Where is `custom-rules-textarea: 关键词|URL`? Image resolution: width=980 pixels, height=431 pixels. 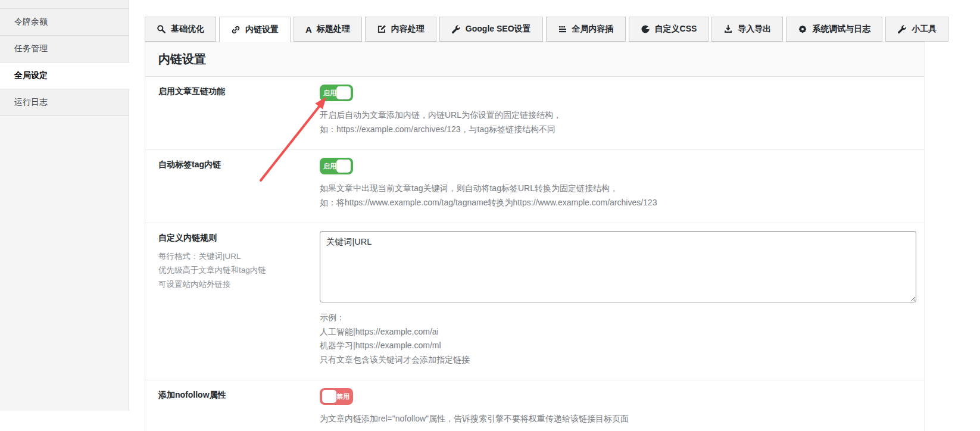
custom-rules-textarea: 关键词|URL is located at coordinates (618, 267).